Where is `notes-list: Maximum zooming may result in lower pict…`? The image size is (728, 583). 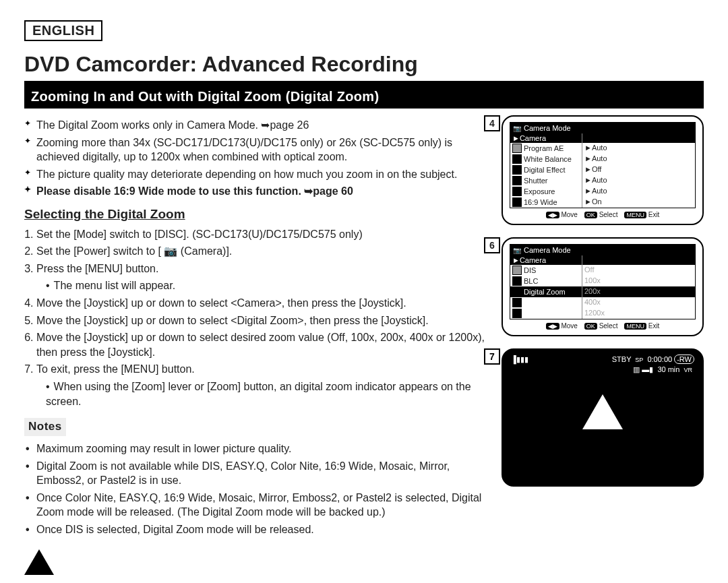
notes-list: Maximum zooming may result in lower pict… is located at coordinates (257, 489).